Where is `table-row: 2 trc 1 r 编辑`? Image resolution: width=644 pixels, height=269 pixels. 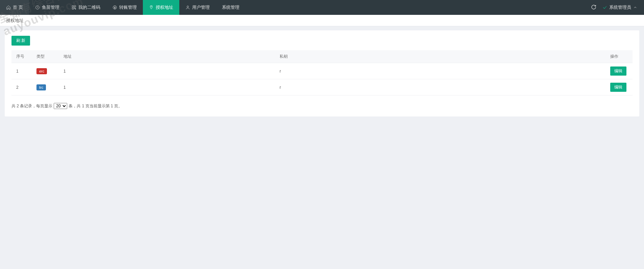 table-row: 2 trc 1 r 编辑 is located at coordinates (322, 87).